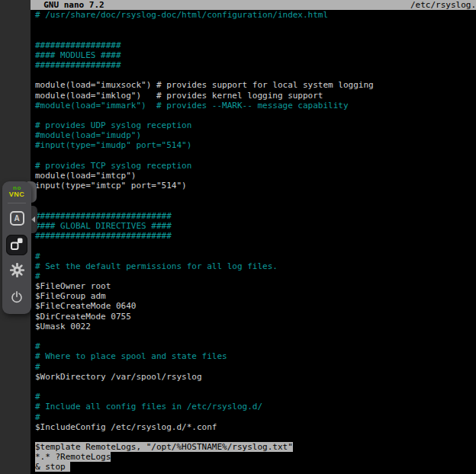  I want to click on terminal-line: module(load="imklog") # provides kernel …, so click(253, 96).